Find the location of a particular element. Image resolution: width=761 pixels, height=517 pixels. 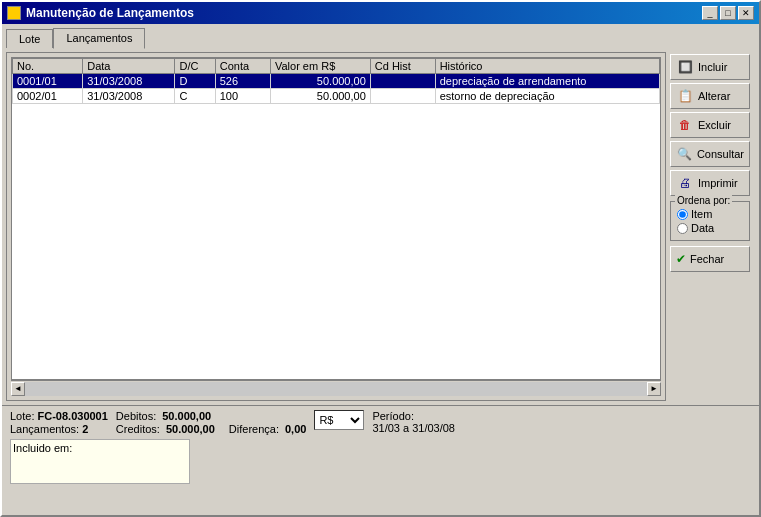

title-bar-left: Manutenção de Lançamentos is located at coordinates (100, 13).